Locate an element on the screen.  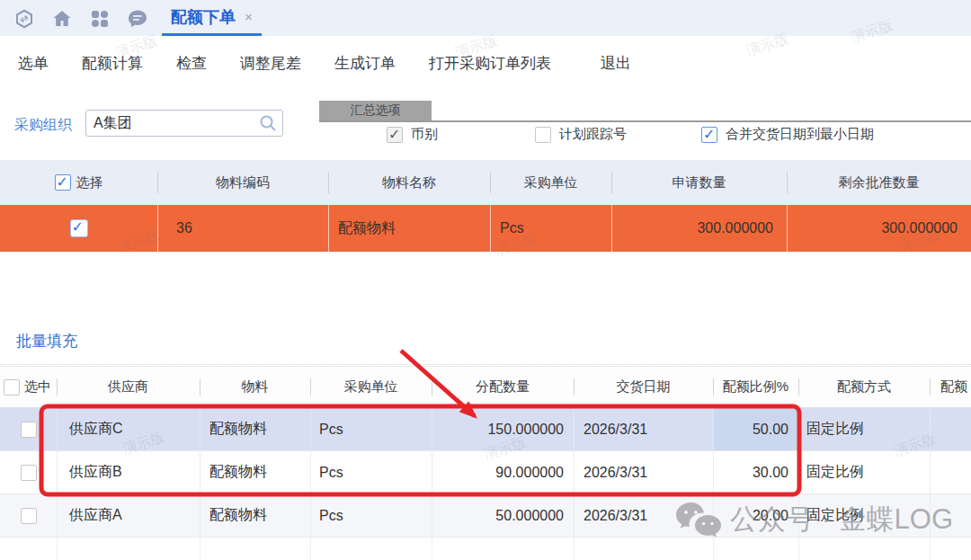
header-select-cell: 选择 is located at coordinates (79, 182).